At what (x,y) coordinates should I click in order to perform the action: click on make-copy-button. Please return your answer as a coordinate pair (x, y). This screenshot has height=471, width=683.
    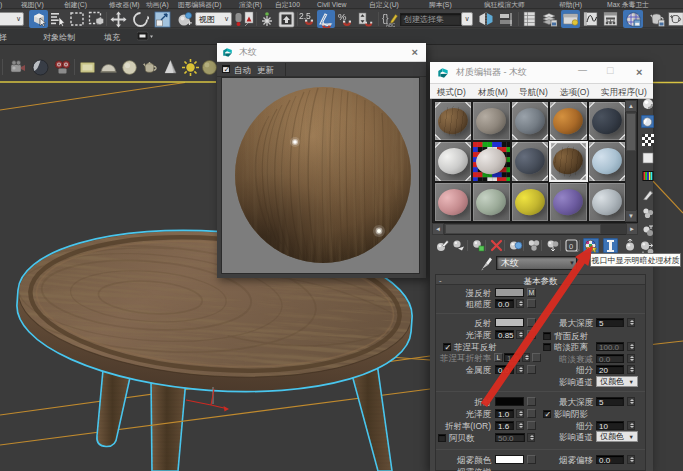
    Looking at the image, I should click on (516, 246).